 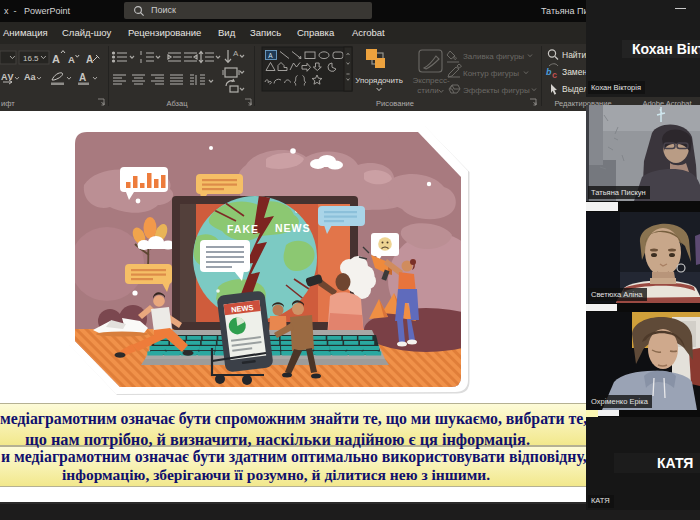 I want to click on svg-text: Абзац, so click(x=177, y=104).